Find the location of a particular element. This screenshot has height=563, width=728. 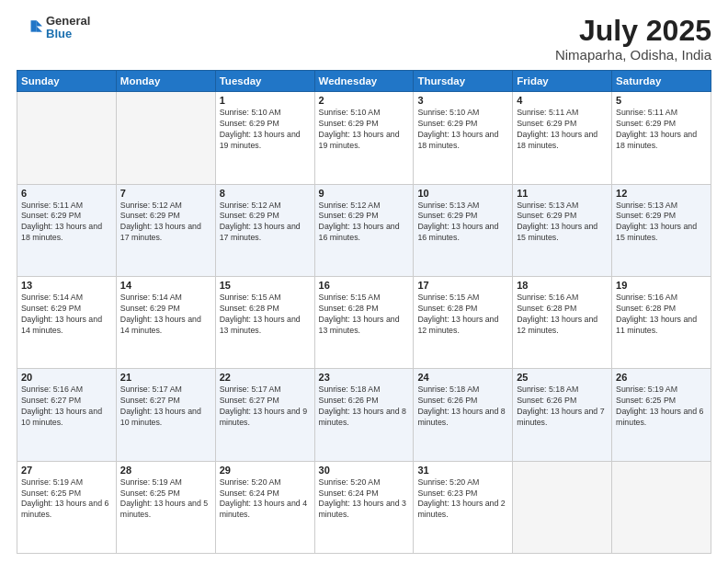

title-block: July 2025 Nimaparha, Odisha, India is located at coordinates (633, 39).